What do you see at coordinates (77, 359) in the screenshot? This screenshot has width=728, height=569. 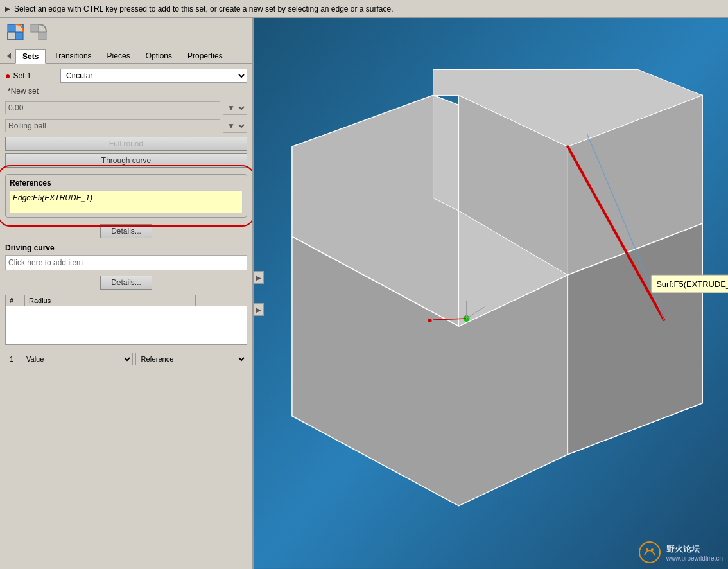 I see `value-select: Value` at bounding box center [77, 359].